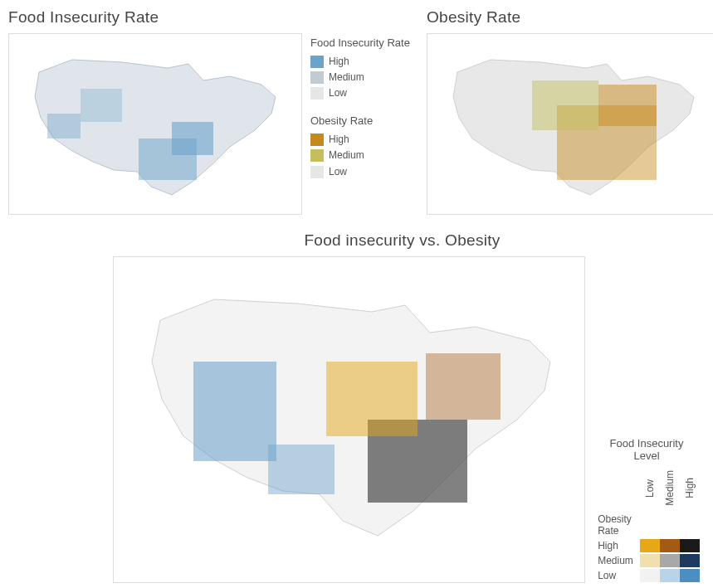  I want to click on bivariate-table: Low Medium High Obesity Rate High Medium, so click(647, 525).